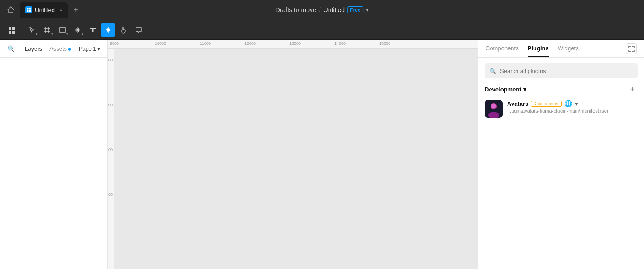  Describe the element at coordinates (293, 44) in the screenshot. I see `ruler-top: 9000 10000 11000 12000 13000 14000 15000` at that location.